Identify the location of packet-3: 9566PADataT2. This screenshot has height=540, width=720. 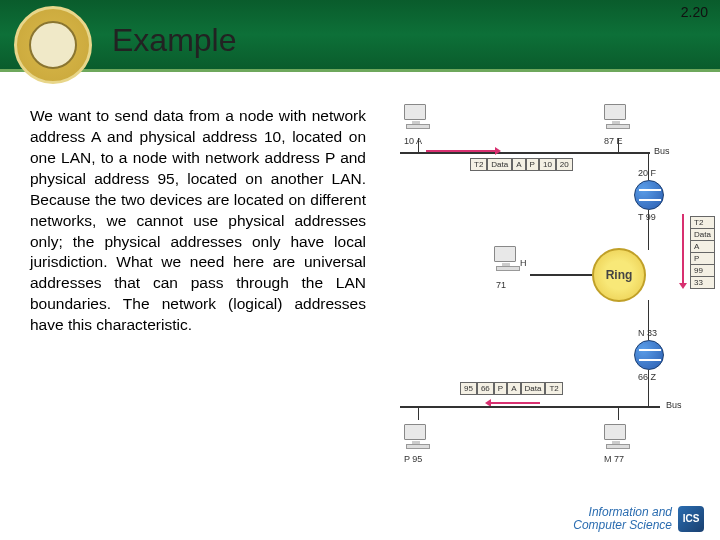
(512, 388).